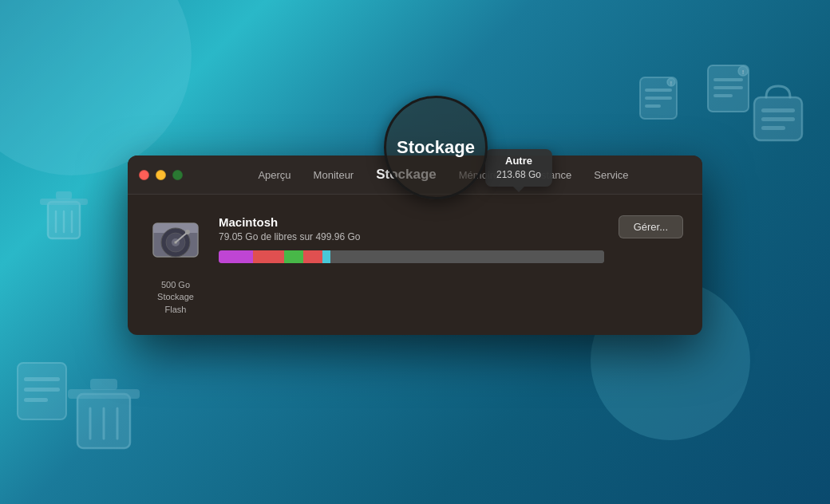 This screenshot has width=830, height=504. Describe the element at coordinates (415, 239) in the screenshot. I see `disk-info-row: Macintosh 79.05 Go de libres sur 499.96 …` at that location.